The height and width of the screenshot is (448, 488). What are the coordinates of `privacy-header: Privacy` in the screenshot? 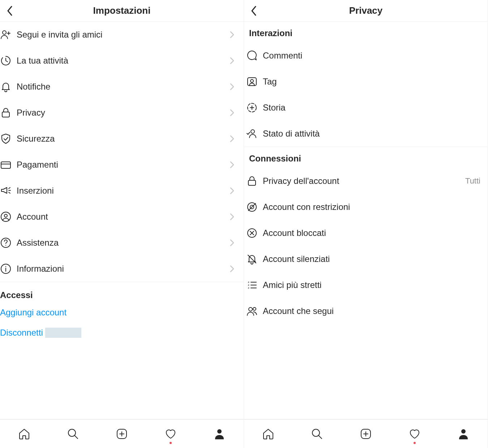 It's located at (366, 11).